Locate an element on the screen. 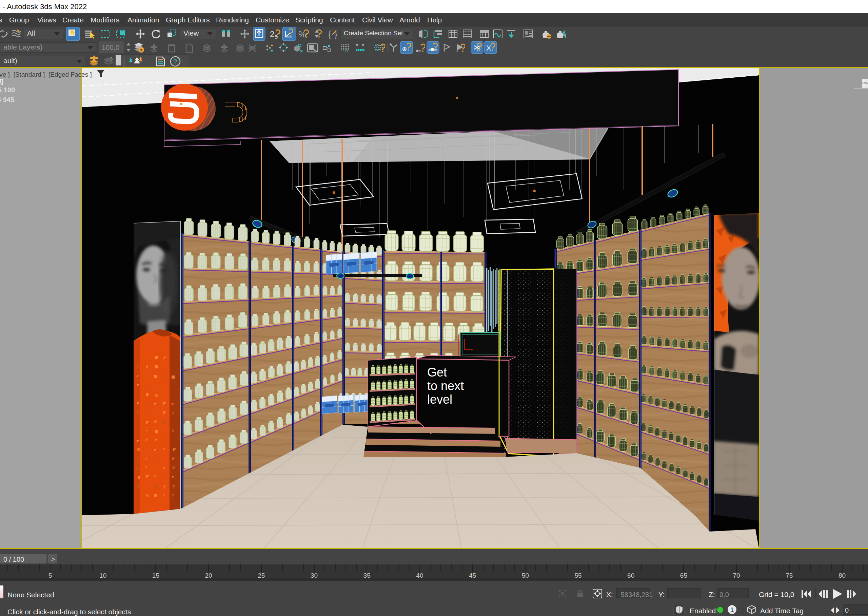 The height and width of the screenshot is (616, 868). svg-text: to next is located at coordinates (446, 386).